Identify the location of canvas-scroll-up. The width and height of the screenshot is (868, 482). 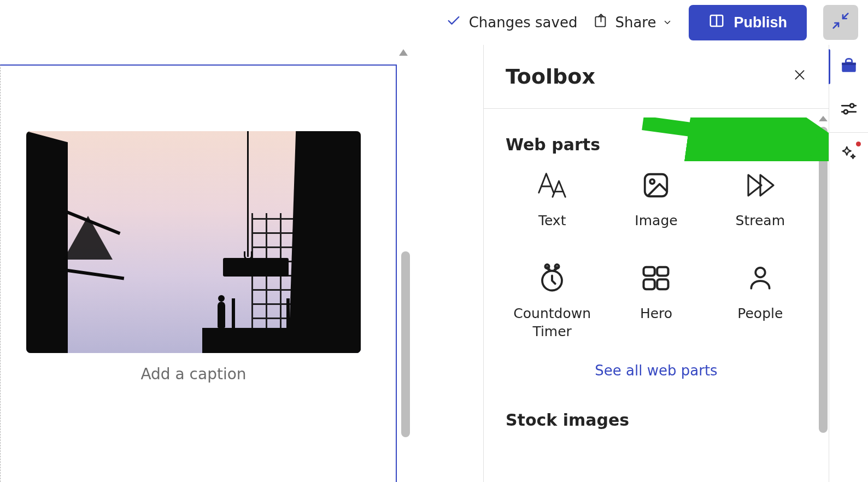
(403, 52).